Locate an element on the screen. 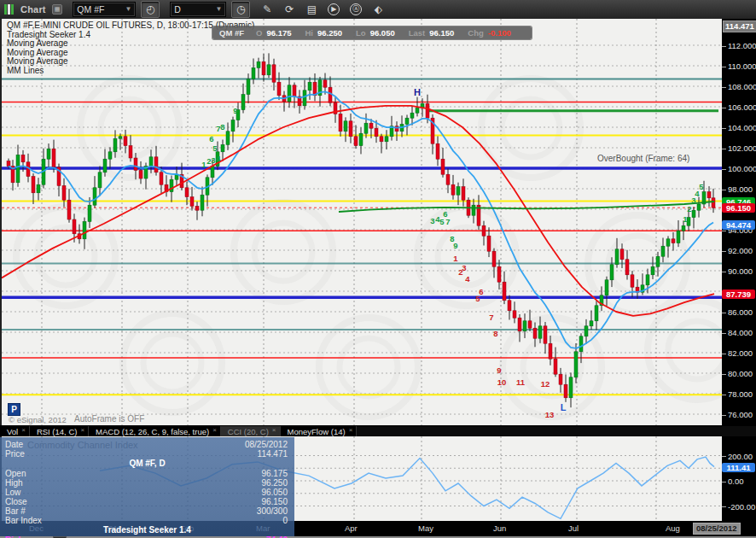 This screenshot has width=756, height=538. tab-label: CCI (20, C) is located at coordinates (248, 432).